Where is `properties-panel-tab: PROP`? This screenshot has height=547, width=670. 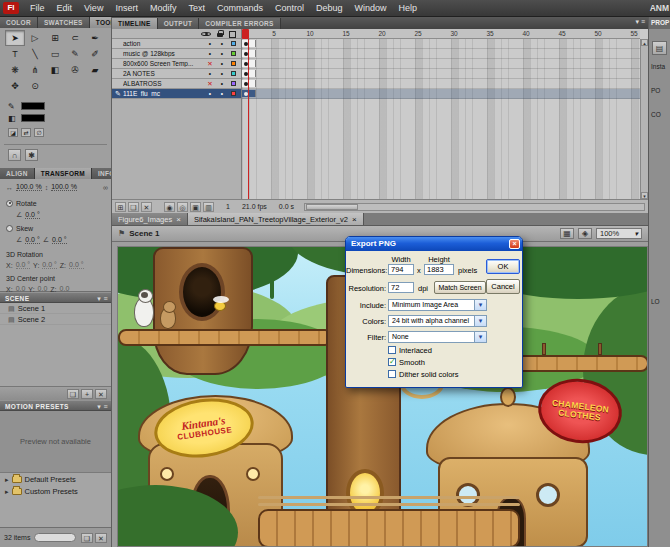
properties-panel-tab: PROP is located at coordinates (660, 23).